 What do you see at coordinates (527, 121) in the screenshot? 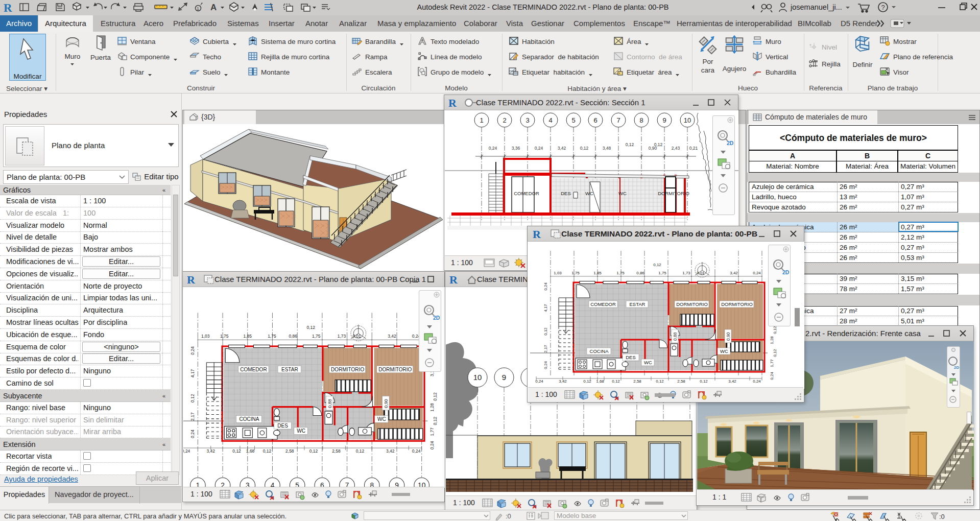
I see `svg-text: 3` at bounding box center [527, 121].